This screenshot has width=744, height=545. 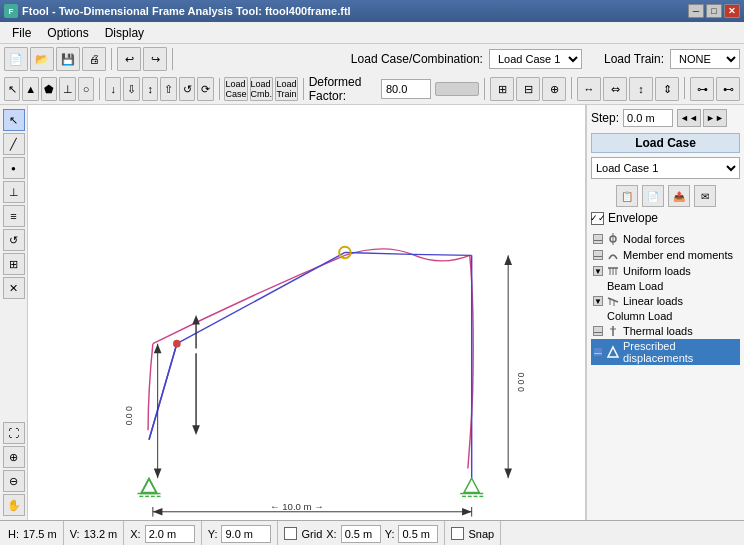 I want to click on support-tool: ⊥, so click(x=67, y=89).